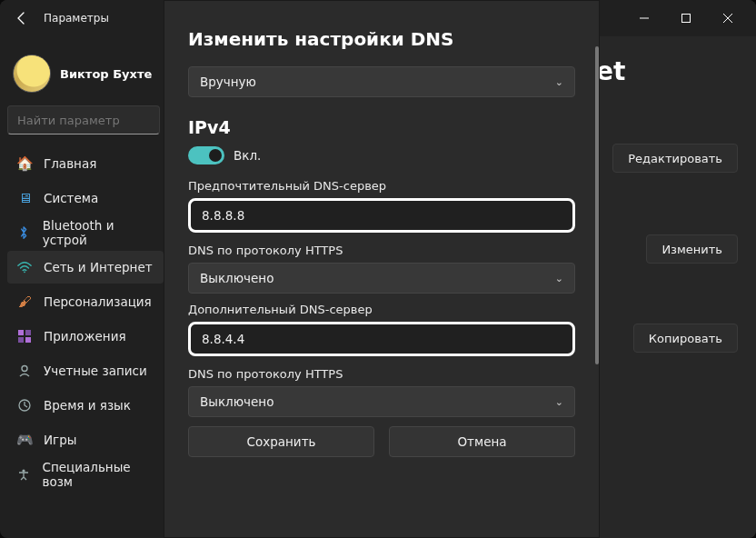 This screenshot has width=756, height=538. I want to click on dialog-title: Изменить настройки DNS, so click(382, 39).